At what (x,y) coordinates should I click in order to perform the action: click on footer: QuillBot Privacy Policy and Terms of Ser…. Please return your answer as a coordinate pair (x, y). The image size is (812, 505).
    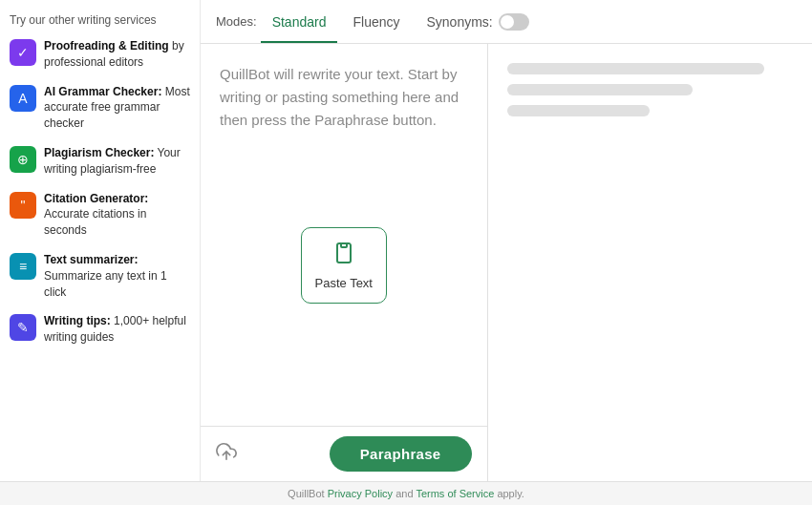
    Looking at the image, I should click on (406, 493).